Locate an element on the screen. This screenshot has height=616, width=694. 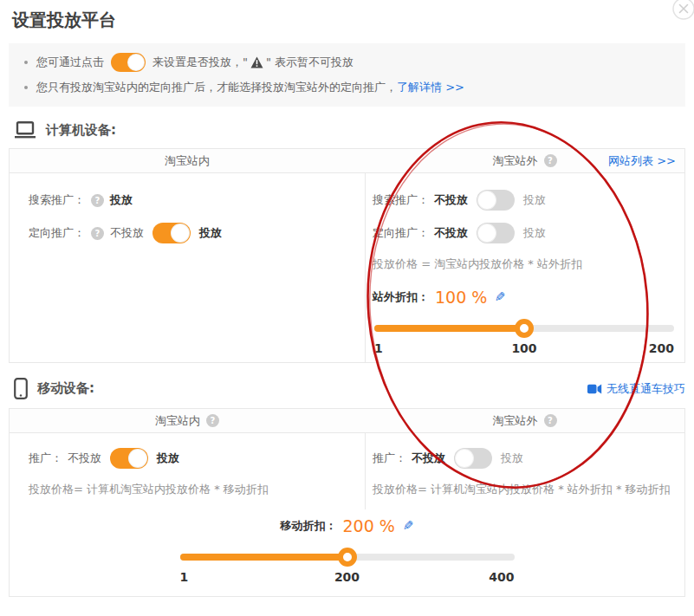
mobile-discount-slider is located at coordinates (347, 557).